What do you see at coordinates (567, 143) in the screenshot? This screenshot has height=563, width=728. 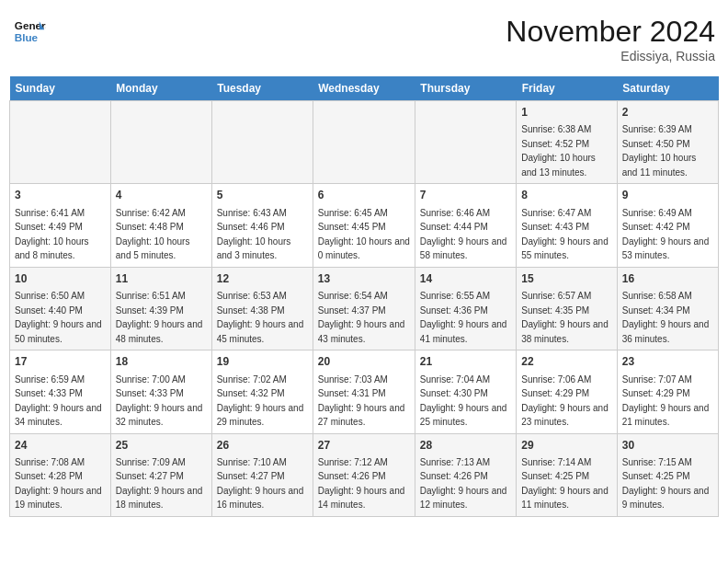 I see `calendar-cell: 1Sunrise: 6:38 AMSunset: 4:52 PMDaylight…` at bounding box center [567, 143].